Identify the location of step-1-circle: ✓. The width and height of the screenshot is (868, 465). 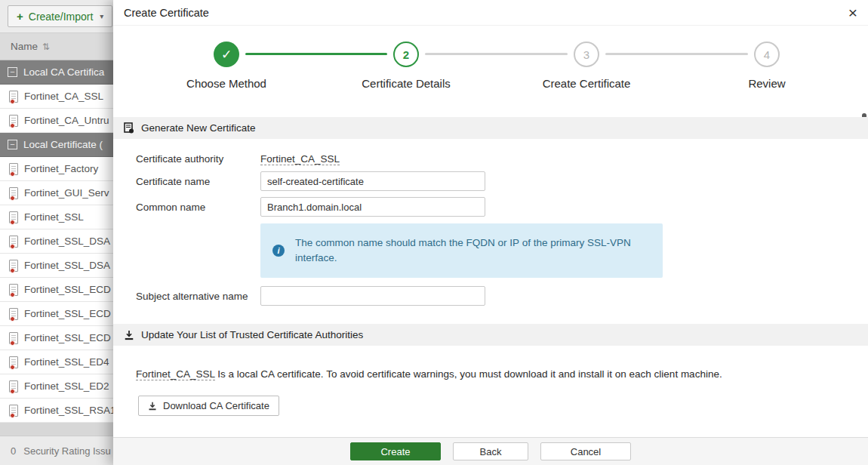
(226, 54).